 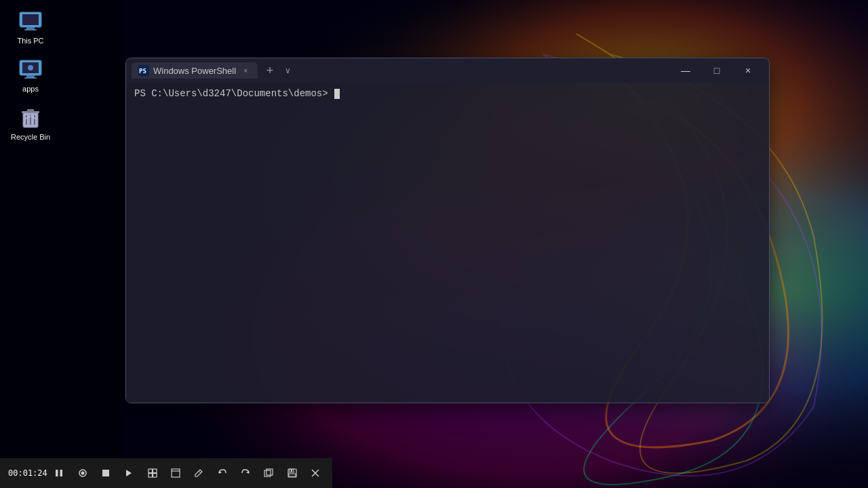 What do you see at coordinates (222, 473) in the screenshot?
I see `undo-button` at bounding box center [222, 473].